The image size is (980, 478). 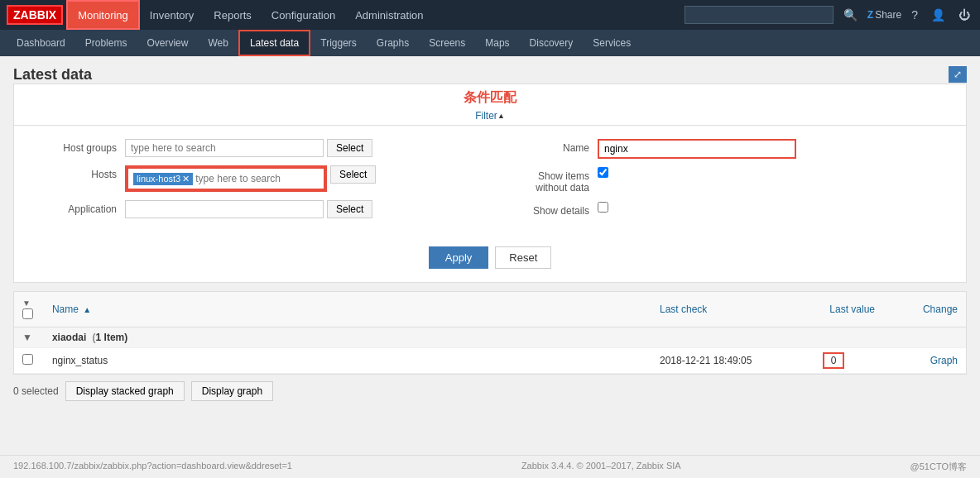 I want to click on show-items-checkbox, so click(x=603, y=172).